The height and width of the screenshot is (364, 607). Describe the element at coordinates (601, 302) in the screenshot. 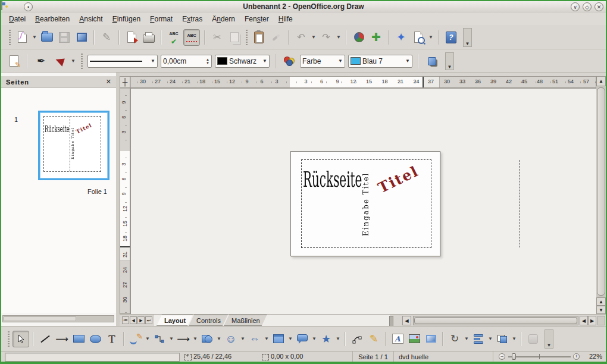

I see `scroll-up2-icon: ▲` at that location.